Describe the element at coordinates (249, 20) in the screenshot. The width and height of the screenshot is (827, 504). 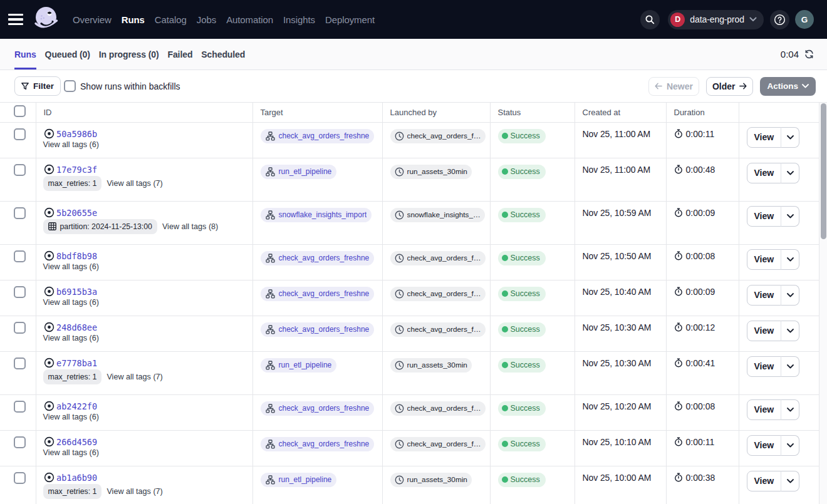
I see `nav-link-automation: Automation` at that location.